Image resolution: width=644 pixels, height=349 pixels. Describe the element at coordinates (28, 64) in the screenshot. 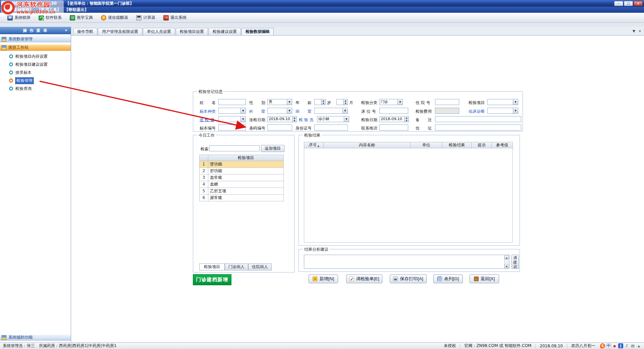

I see `sidebar-item-test-item-advice: 检验项目建议设置` at that location.